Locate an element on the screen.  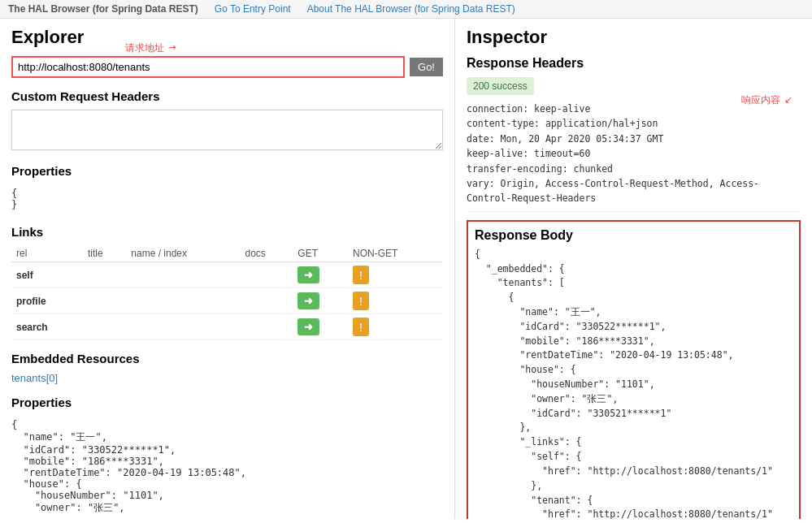
col-title: title is located at coordinates (104, 253).